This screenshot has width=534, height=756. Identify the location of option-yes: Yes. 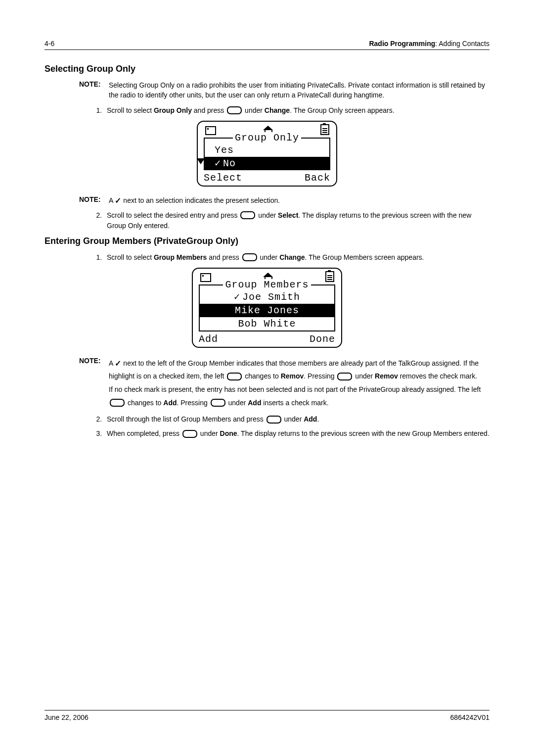
(267, 150).